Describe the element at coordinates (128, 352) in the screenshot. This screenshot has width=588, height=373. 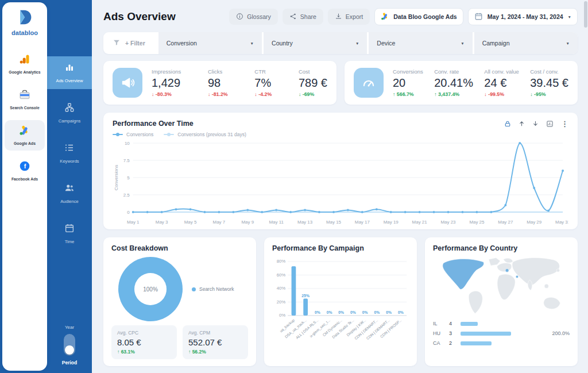
I see `delta-text: 63.1%` at that location.